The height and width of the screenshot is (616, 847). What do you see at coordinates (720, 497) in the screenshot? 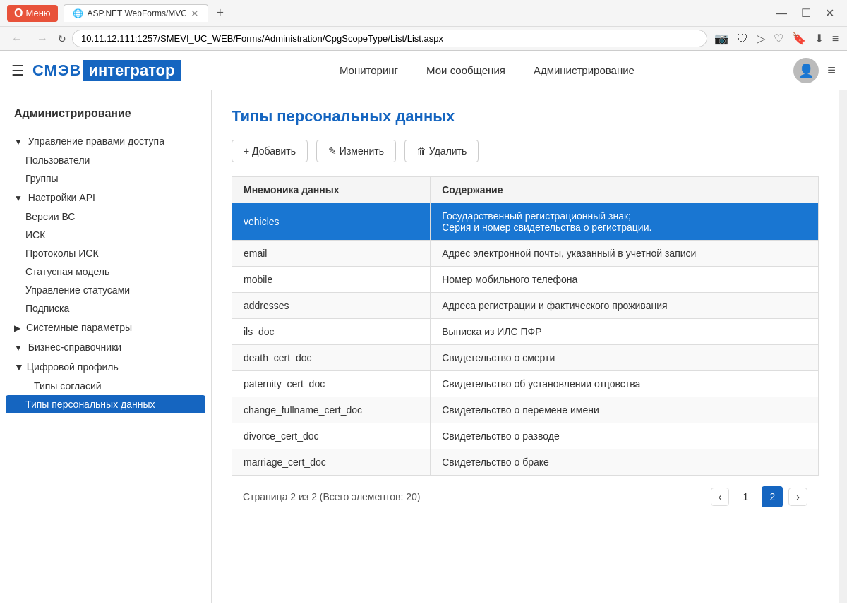
I see `pagination-prev-button: ‹` at bounding box center [720, 497].